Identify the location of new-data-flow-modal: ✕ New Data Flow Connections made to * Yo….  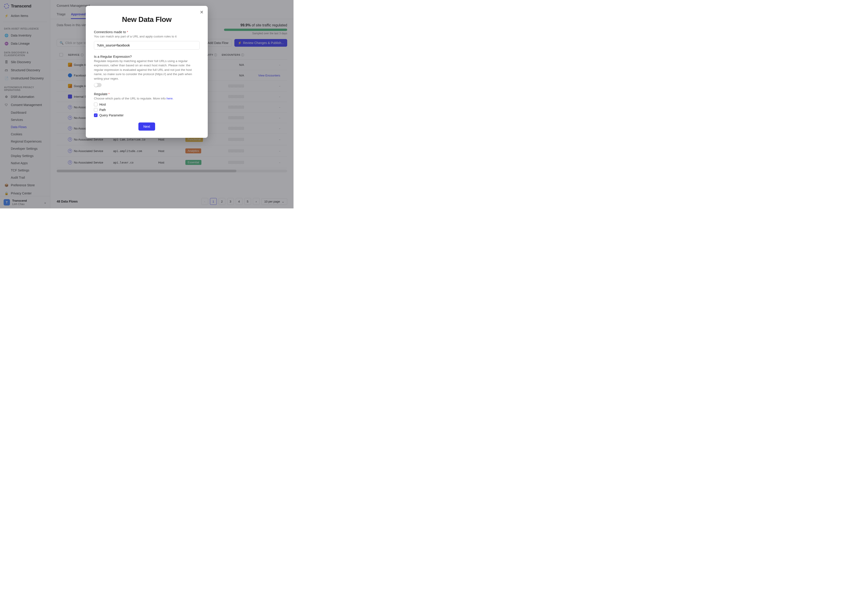
(147, 72).